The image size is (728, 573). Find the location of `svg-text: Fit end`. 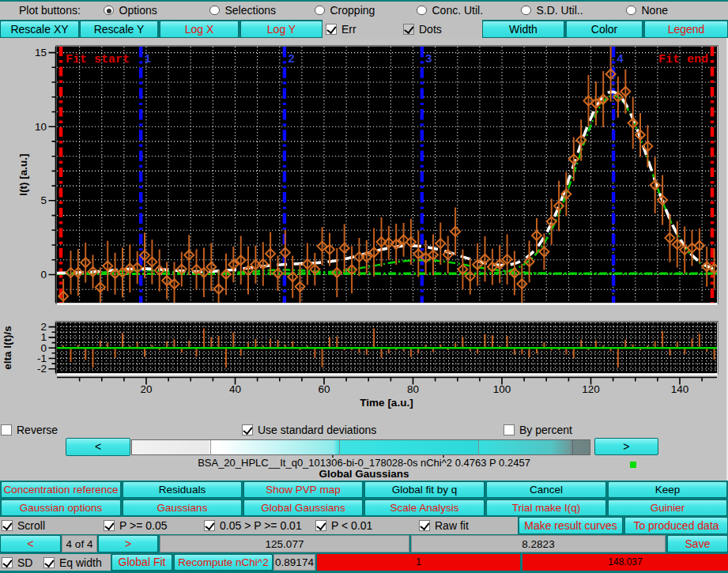

svg-text: Fit end is located at coordinates (683, 60).